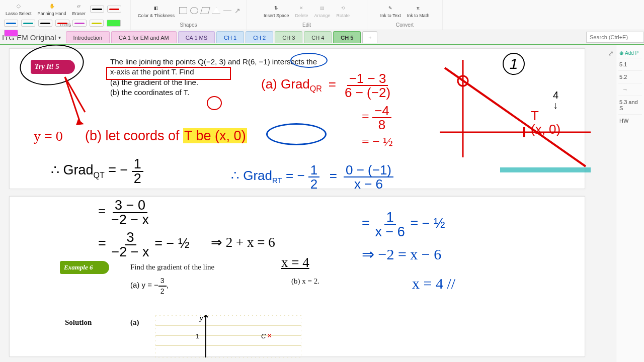 This screenshot has width=644, height=362. I want to click on add-page-button: ⊕Add P, so click(630, 53).